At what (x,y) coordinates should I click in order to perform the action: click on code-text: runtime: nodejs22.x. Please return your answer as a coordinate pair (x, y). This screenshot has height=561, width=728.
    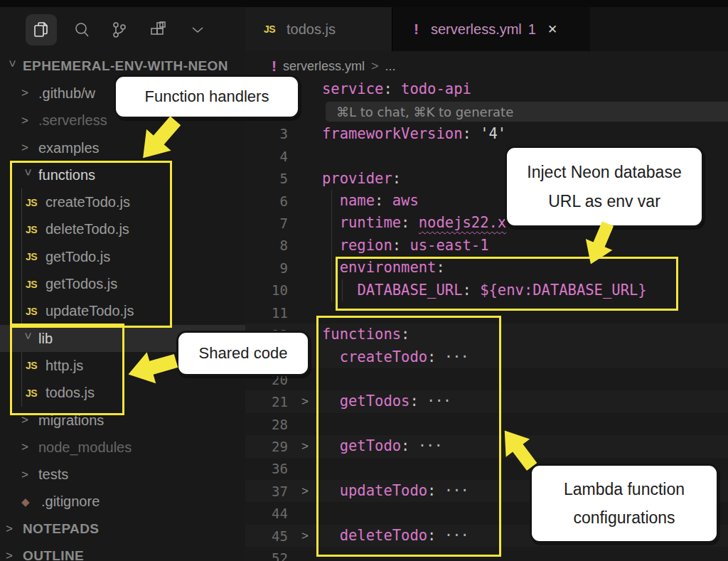
    Looking at the image, I should click on (414, 223).